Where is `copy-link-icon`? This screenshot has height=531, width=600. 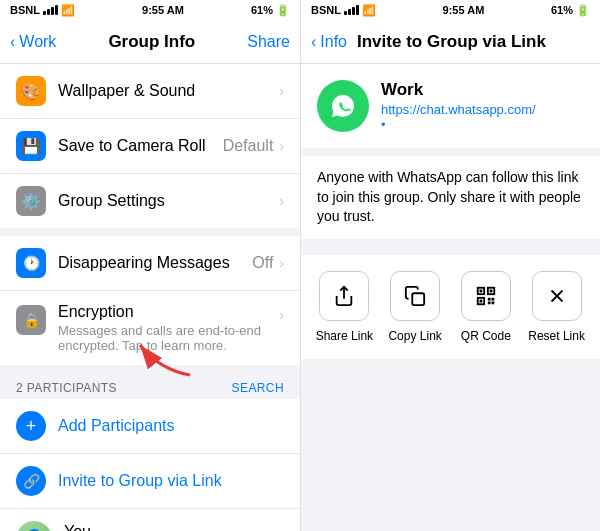
copy-link-icon is located at coordinates (415, 296).